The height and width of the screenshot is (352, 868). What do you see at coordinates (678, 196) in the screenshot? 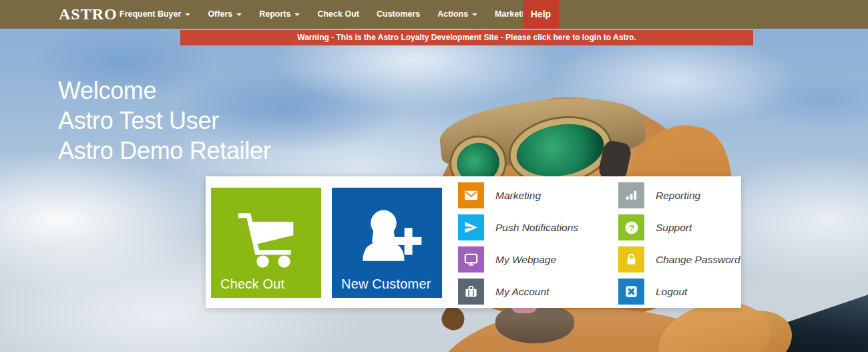
I see `menu-item-label: Reporting` at bounding box center [678, 196].